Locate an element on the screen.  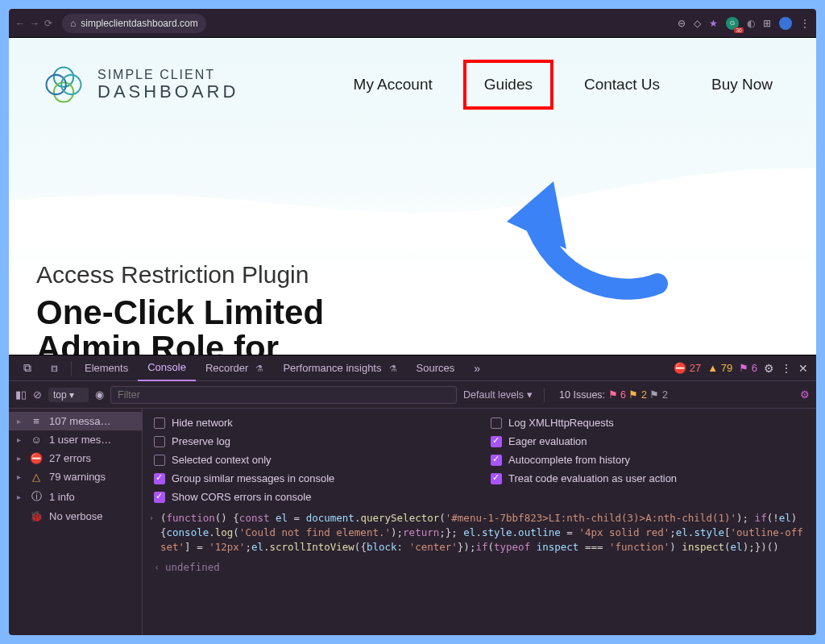
opt-cors-errors: Show CORS errors in console is located at coordinates (311, 497).